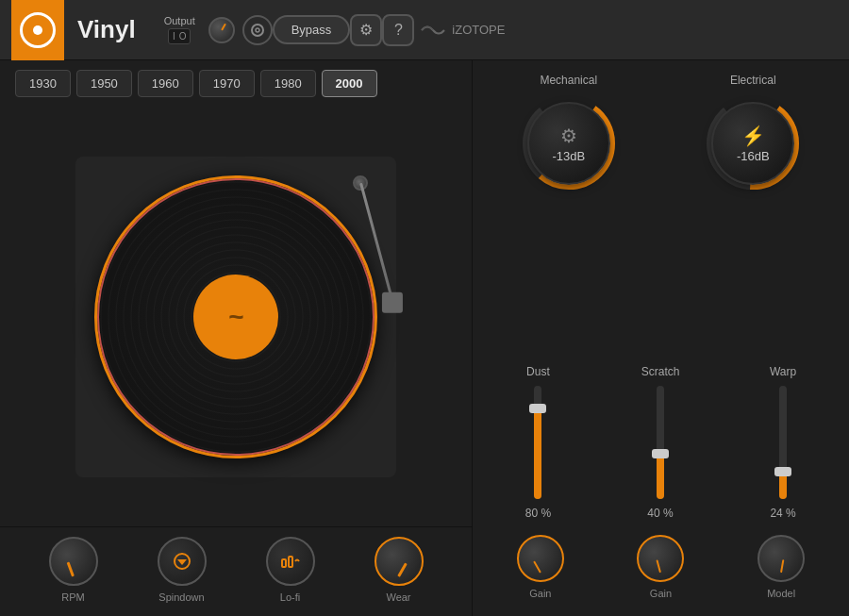 This screenshot has width=849, height=616. Describe the element at coordinates (753, 143) in the screenshot. I see `electrical-knob-container: ⚡ -16dB` at that location.